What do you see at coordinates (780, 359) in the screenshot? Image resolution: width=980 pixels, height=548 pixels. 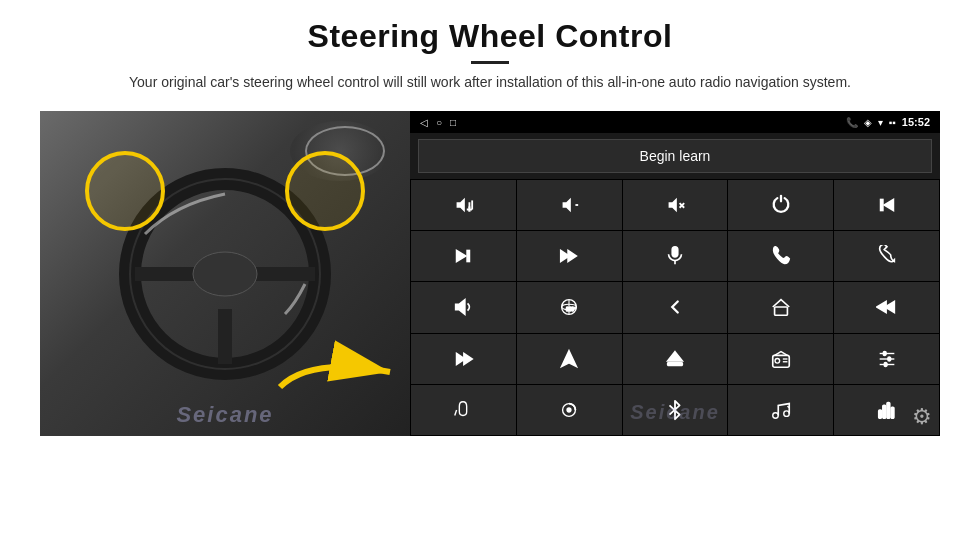 I see `radio-button` at bounding box center [780, 359].